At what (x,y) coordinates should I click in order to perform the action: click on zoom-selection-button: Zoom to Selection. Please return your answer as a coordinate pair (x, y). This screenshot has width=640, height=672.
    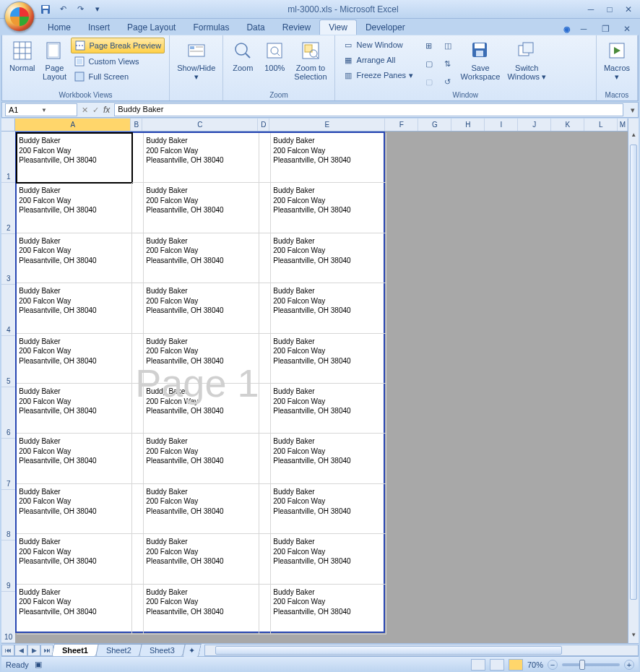
    Looking at the image, I should click on (311, 64).